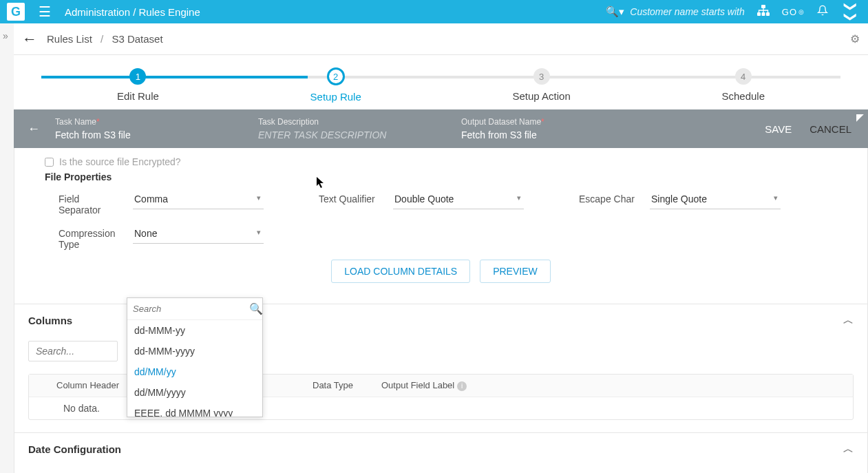 The height and width of the screenshot is (473, 868). I want to click on task-bar: ← ◤ Task Name* Fetch from S3 file Task D…, so click(441, 129).